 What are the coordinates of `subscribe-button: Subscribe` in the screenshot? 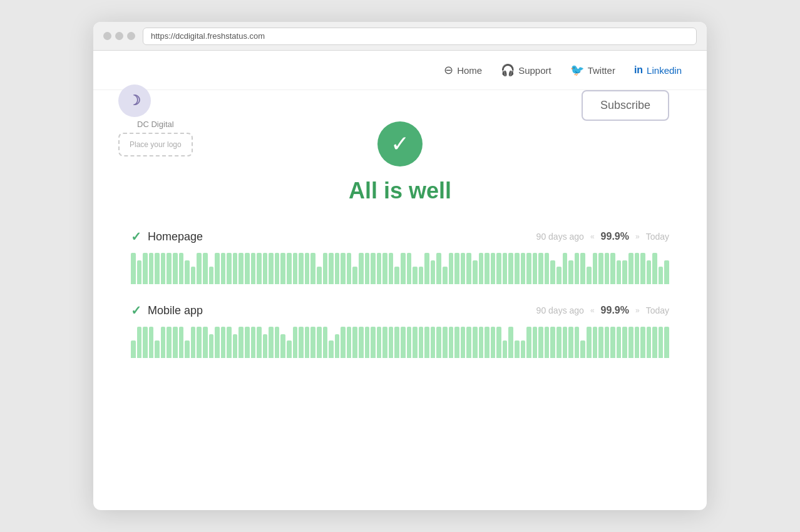 It's located at (625, 105).